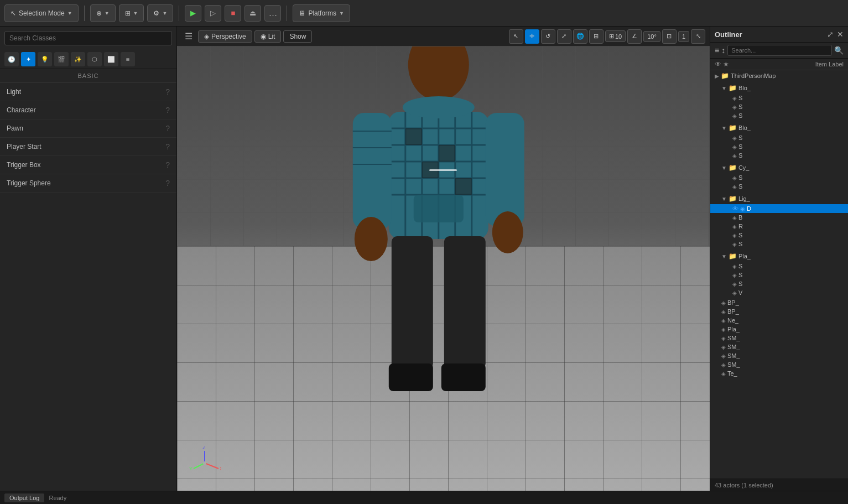 This screenshot has height=504, width=848. I want to click on world-tool: 🌐, so click(580, 37).